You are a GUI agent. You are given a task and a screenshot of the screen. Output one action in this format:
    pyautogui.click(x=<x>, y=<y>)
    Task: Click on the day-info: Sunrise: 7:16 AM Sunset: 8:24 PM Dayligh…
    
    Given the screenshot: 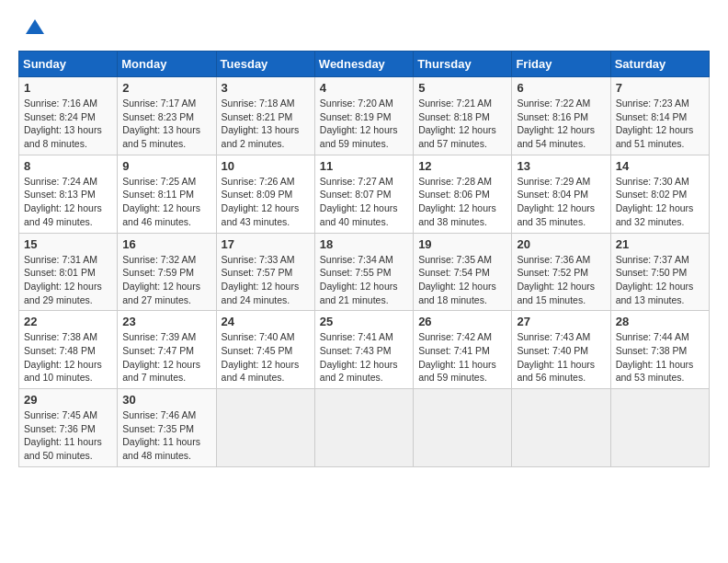 What is the action you would take?
    pyautogui.click(x=68, y=123)
    